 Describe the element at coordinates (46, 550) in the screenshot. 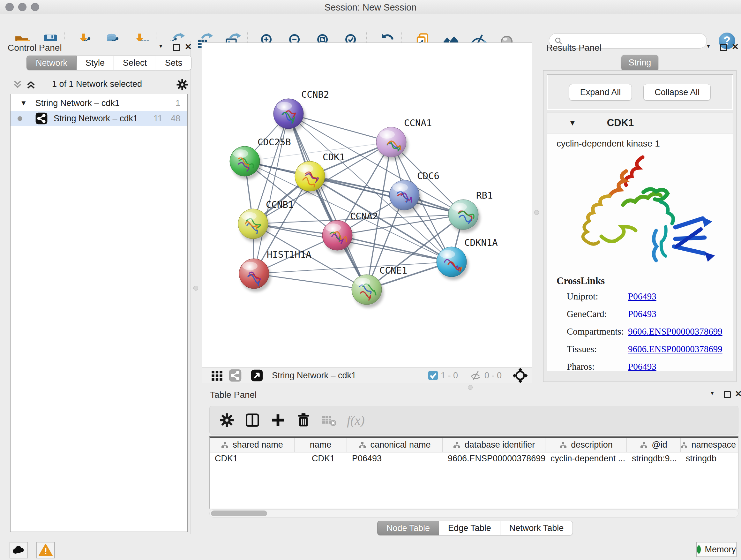

I see `warning-icon` at that location.